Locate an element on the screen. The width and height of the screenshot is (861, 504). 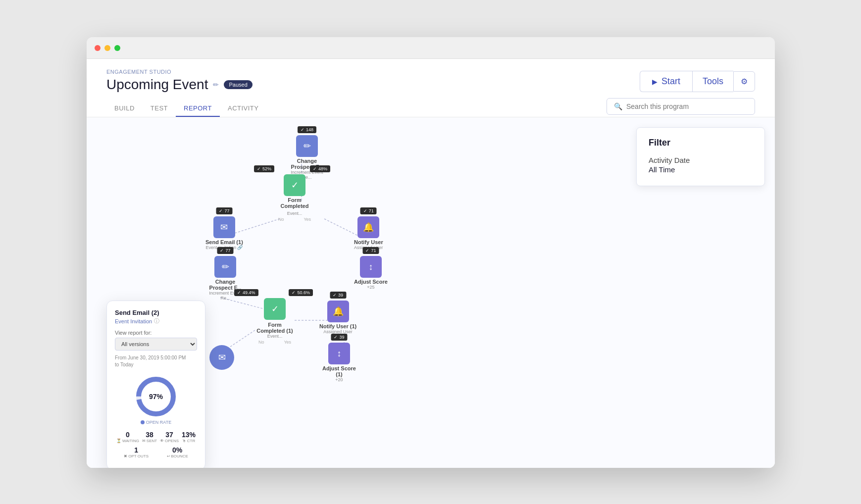
send-email-popup: Send Email (2) Event Invitation ⓘ View r… is located at coordinates (156, 384).